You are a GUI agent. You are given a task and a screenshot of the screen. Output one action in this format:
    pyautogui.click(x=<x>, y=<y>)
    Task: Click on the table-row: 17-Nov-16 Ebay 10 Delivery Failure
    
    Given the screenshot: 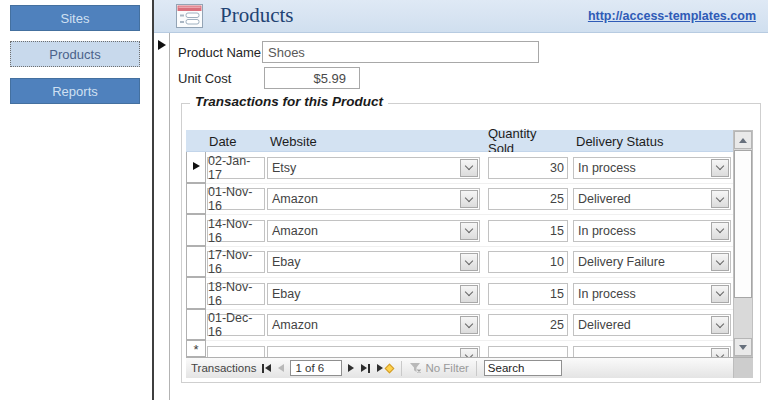 What is the action you would take?
    pyautogui.click(x=460, y=263)
    